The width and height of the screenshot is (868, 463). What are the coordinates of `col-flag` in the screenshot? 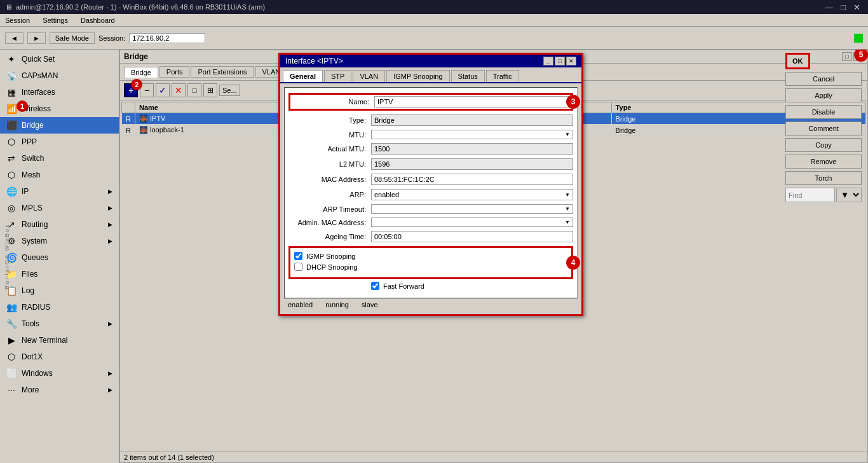 It's located at (128, 108).